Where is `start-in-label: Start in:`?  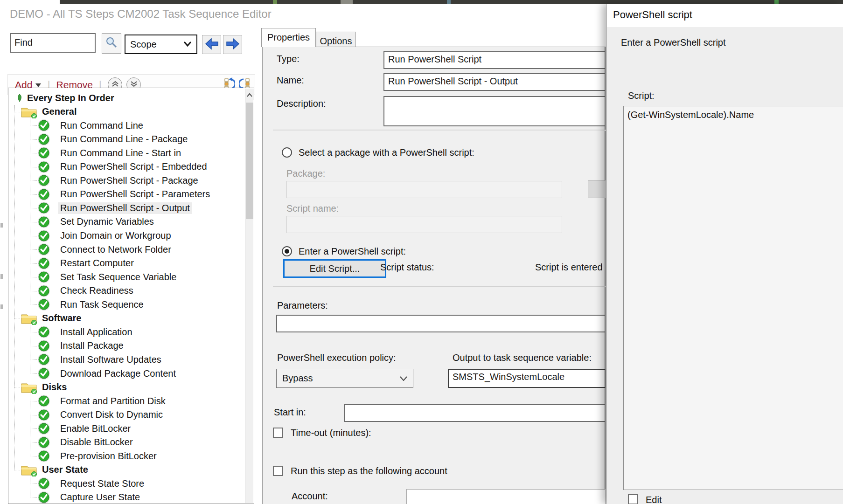 start-in-label: Start in: is located at coordinates (290, 412).